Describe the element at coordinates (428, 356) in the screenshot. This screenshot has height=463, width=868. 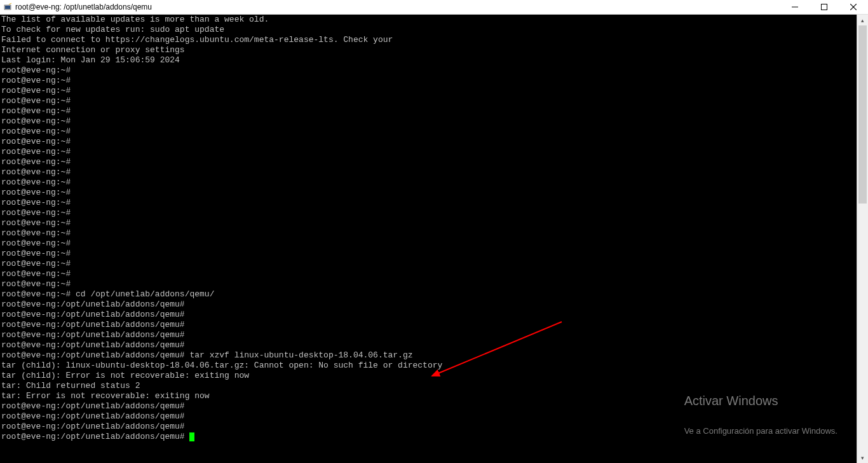
I see `terminal-line: root@eve-ng:/opt/unetlab/addons/qemu# ta…` at that location.